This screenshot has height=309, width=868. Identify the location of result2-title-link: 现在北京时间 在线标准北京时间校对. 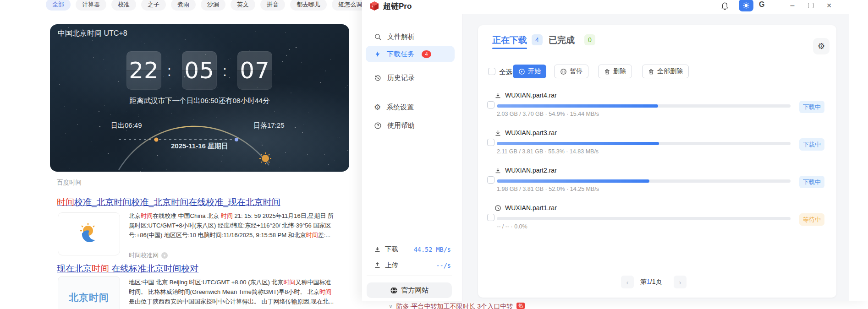
(127, 269).